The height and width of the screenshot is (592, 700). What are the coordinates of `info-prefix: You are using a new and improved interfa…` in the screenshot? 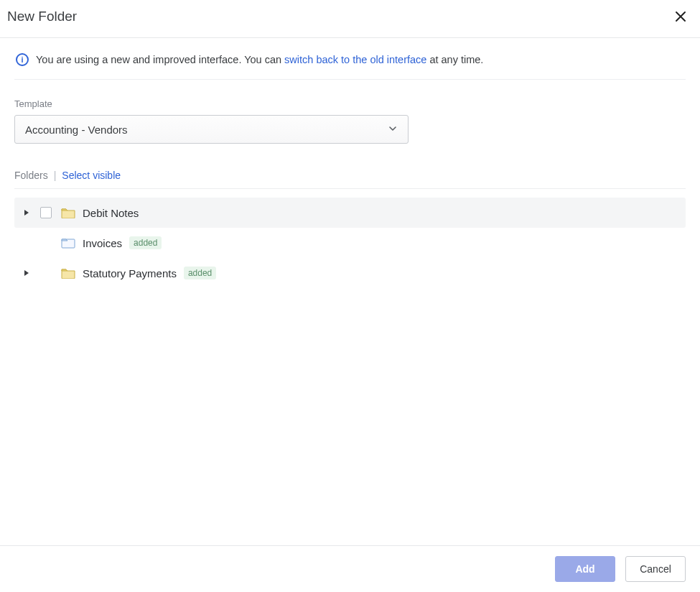 It's located at (160, 60).